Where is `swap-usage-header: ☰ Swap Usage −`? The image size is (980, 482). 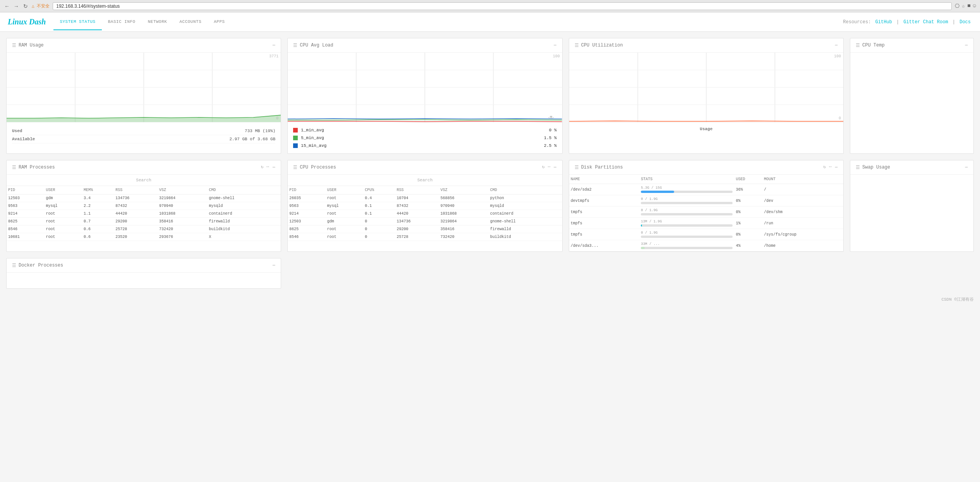
swap-usage-header: ☰ Swap Usage − is located at coordinates (912, 167).